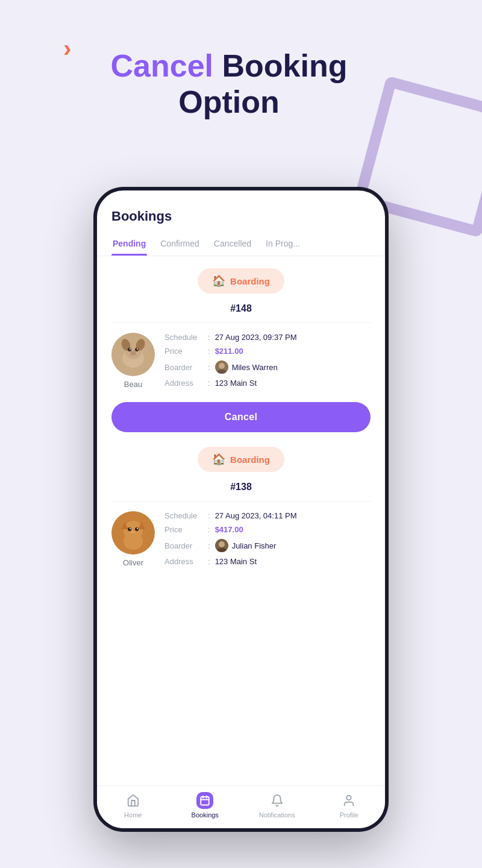 This screenshot has width=482, height=868. Describe the element at coordinates (241, 207) in the screenshot. I see `screen-title: Bookings` at that location.